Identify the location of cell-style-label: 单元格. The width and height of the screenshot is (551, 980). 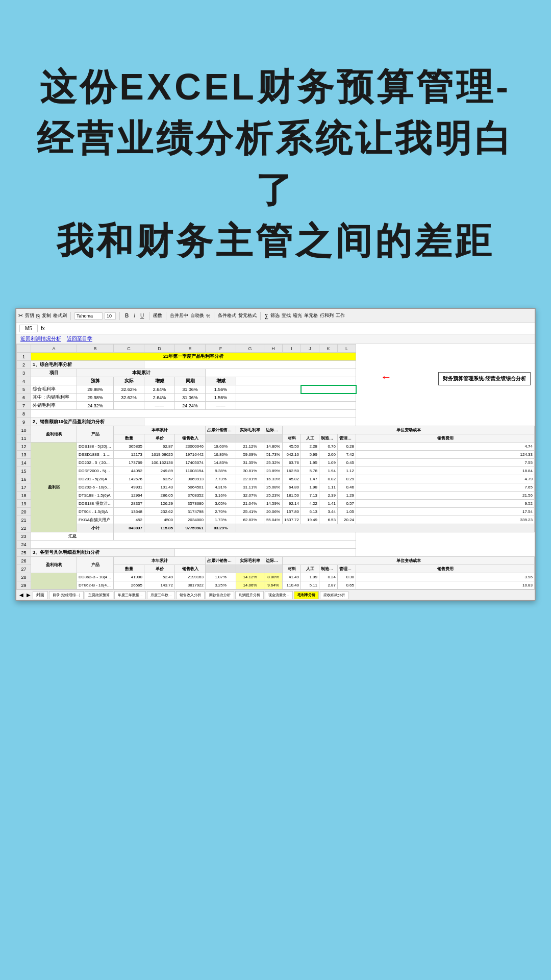
(311, 315).